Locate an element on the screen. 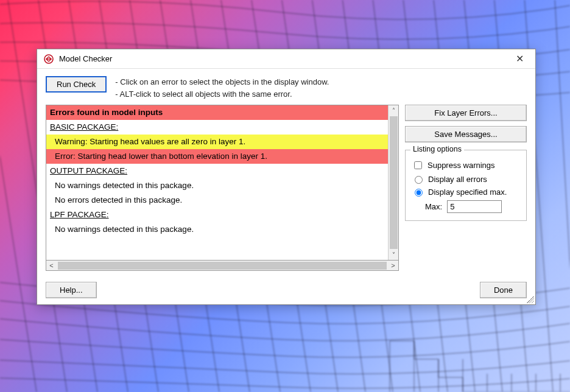 The width and height of the screenshot is (570, 392). max-label: Max: is located at coordinates (434, 207).